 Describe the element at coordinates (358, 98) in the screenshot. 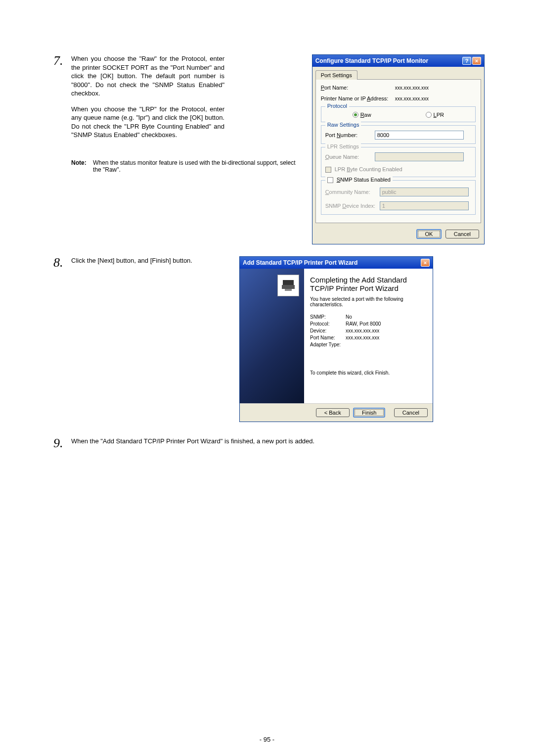

I see `printer-ip-label: Printer Name or IP Address:` at that location.